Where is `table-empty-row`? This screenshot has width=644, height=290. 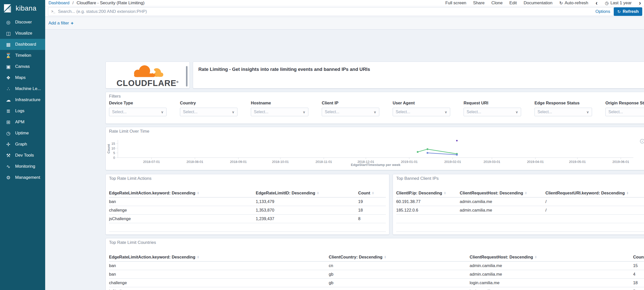
table-empty-row is located at coordinates (520, 219).